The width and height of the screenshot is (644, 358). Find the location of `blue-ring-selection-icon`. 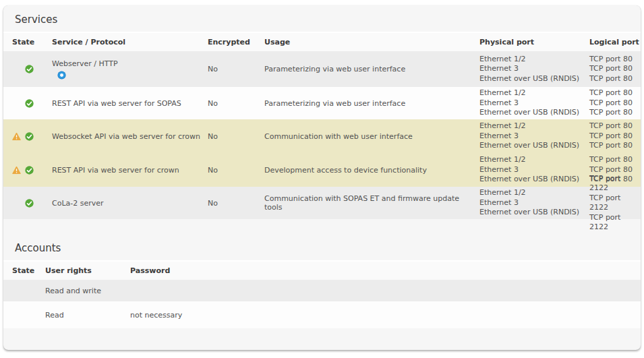

blue-ring-selection-icon is located at coordinates (62, 76).